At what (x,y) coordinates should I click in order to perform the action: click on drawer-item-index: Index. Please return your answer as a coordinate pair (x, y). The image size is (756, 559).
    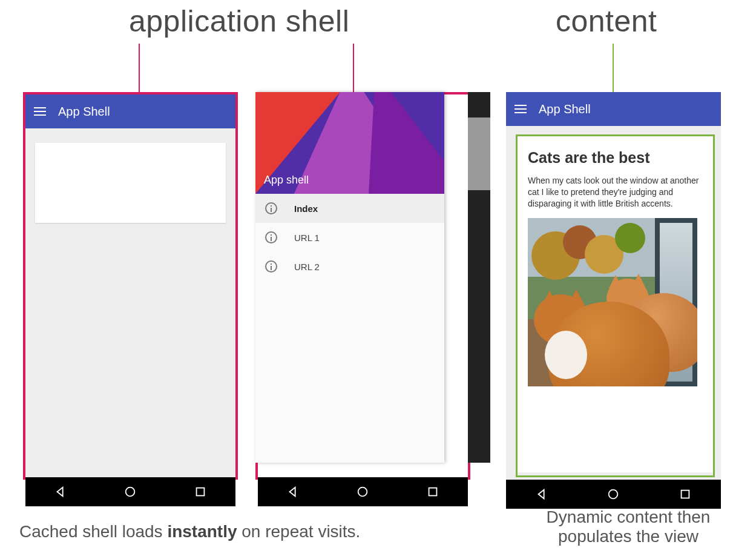
    Looking at the image, I should click on (350, 208).